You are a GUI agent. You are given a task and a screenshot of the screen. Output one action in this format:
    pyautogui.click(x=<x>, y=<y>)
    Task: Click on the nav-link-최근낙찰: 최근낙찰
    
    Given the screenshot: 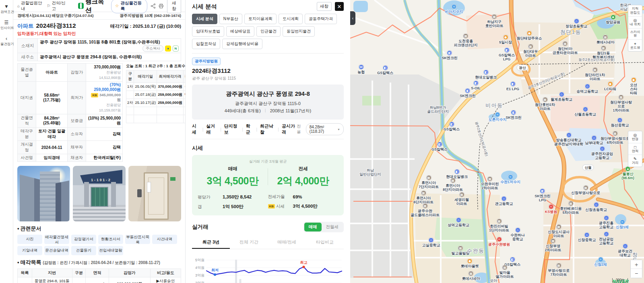 What is the action you would take?
    pyautogui.click(x=267, y=129)
    